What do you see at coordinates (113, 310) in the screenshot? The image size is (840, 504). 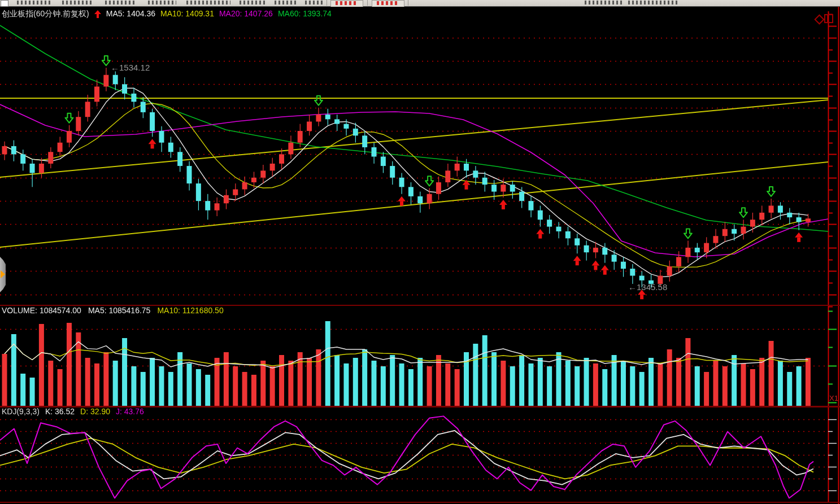 I see `volume-pane-header: VOLUME: 1084574.00 MA5: 1085416.75 MA10:…` at bounding box center [113, 310].